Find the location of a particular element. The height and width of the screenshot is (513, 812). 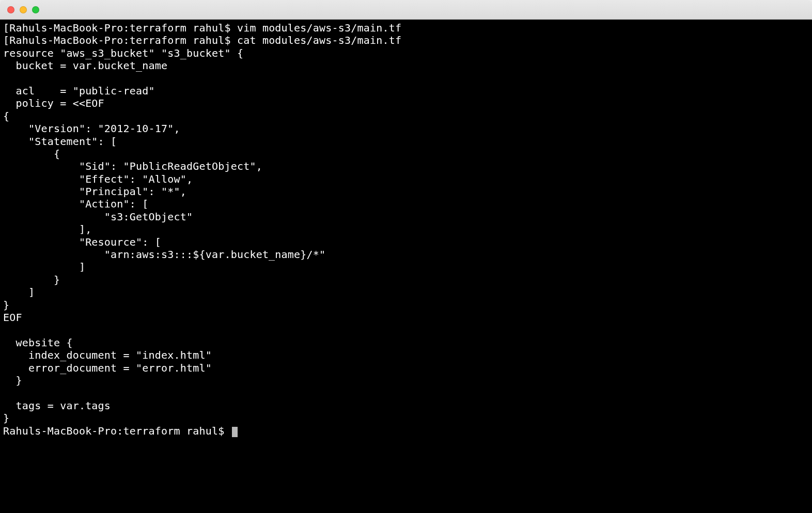

close-icon is located at coordinates (11, 10).